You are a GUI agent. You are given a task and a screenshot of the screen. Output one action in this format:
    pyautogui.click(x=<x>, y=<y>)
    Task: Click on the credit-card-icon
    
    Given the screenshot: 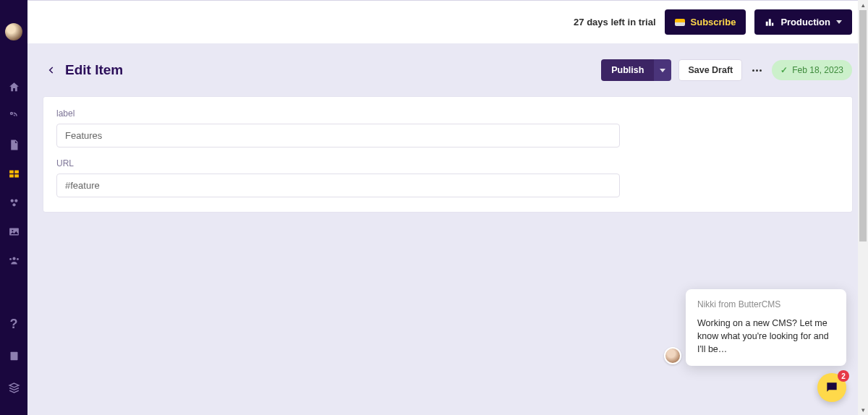 What is the action you would take?
    pyautogui.click(x=680, y=22)
    